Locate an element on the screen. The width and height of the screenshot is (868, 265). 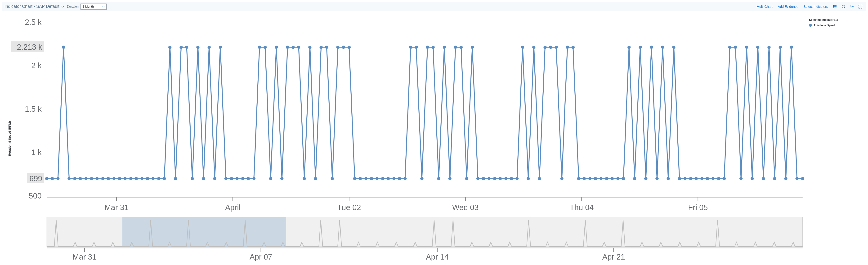
duration-label: Duration is located at coordinates (73, 7).